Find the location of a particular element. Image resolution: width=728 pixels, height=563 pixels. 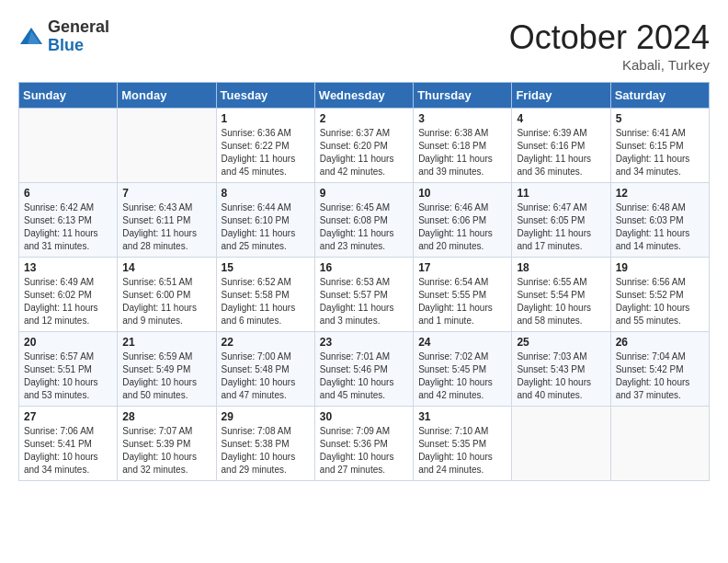

day-number: 28 is located at coordinates (166, 417).